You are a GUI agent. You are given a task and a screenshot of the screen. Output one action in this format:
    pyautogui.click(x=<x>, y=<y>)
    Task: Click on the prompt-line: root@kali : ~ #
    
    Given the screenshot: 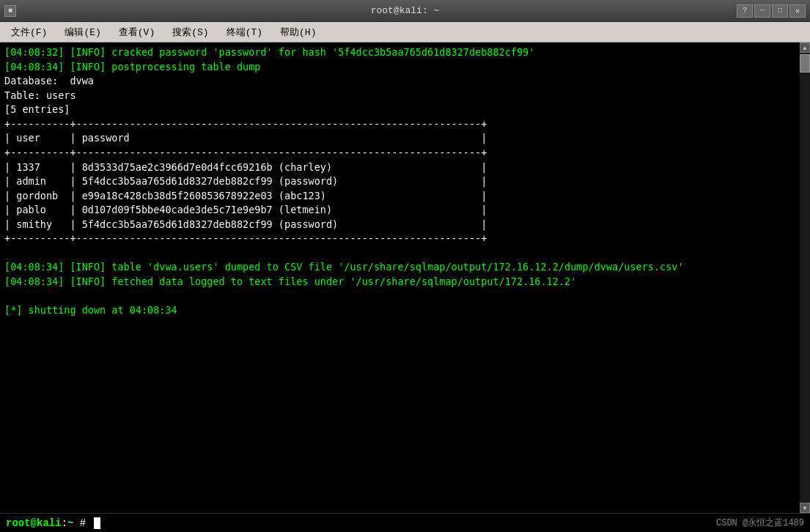 What is the action you would take?
    pyautogui.click(x=53, y=523)
    